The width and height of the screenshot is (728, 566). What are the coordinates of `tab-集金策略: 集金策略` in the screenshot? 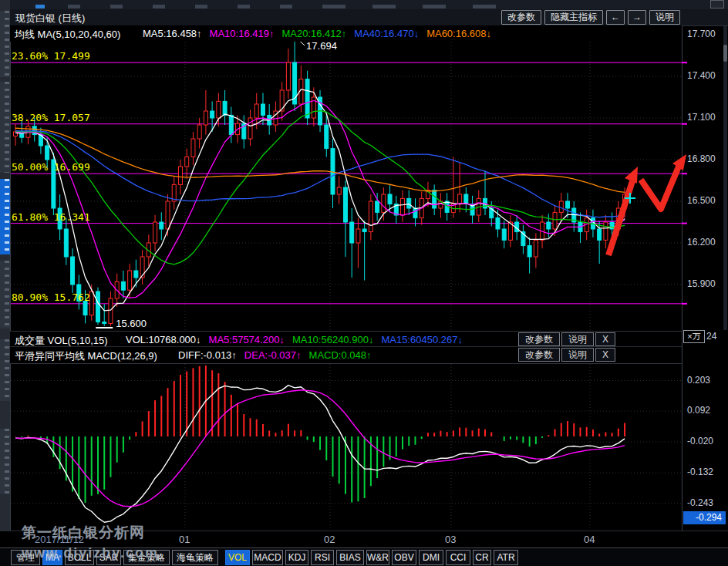 It's located at (147, 558).